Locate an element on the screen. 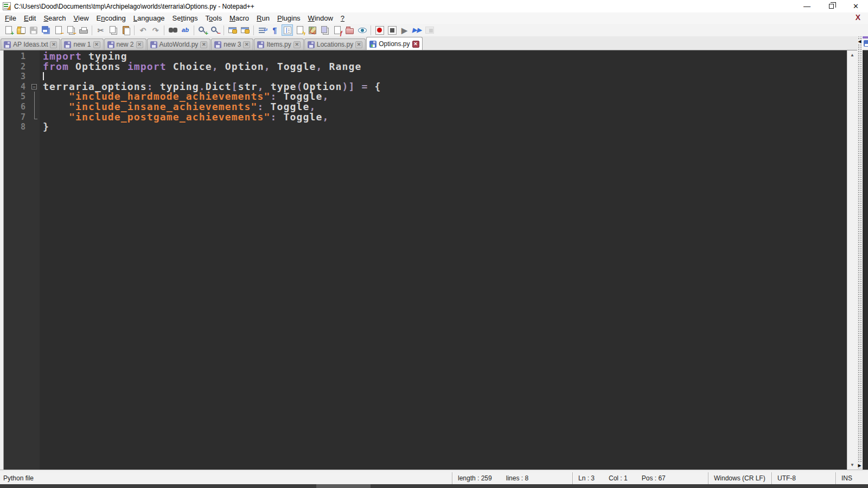 The height and width of the screenshot is (488, 868). menu-settings: Settings is located at coordinates (186, 18).